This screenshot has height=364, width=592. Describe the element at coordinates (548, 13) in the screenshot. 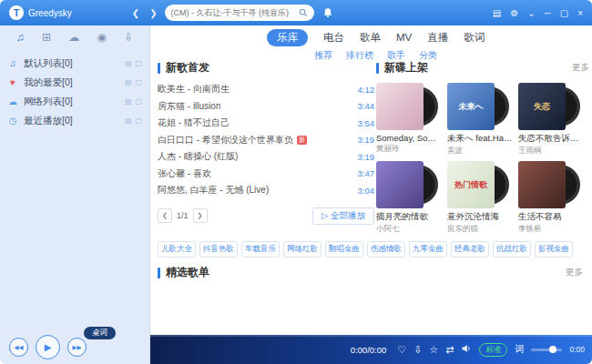

I see `minimize-icon: ─` at that location.